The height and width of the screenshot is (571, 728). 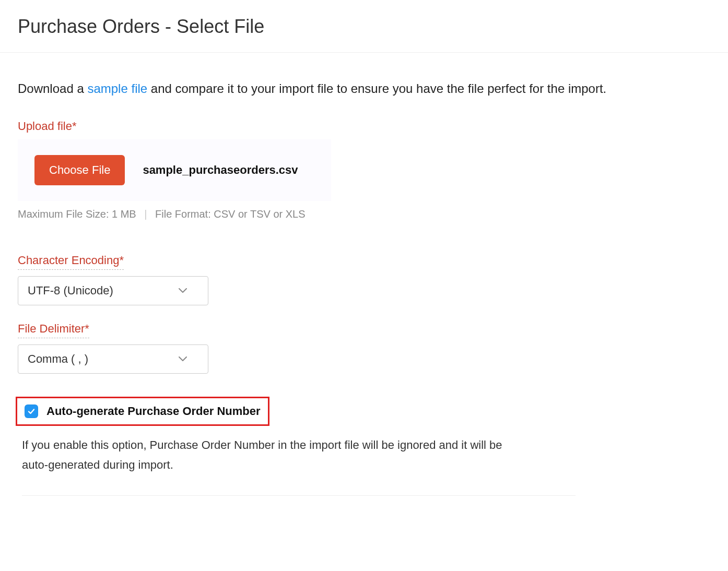 I want to click on autogen-highlight: Auto-generate Purchase Order Number, so click(x=143, y=411).